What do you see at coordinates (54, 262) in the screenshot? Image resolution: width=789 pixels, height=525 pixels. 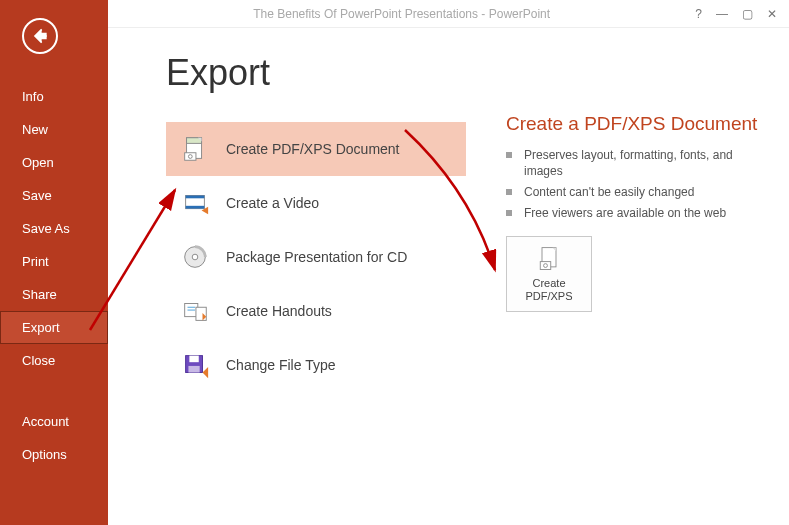 I see `sidebar-item-print: Print` at bounding box center [54, 262].